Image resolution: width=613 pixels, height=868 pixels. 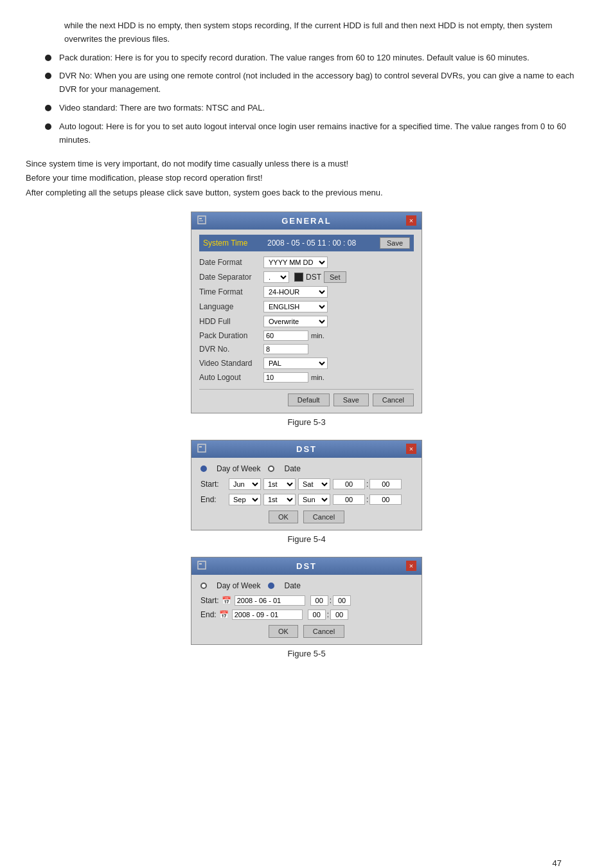 What do you see at coordinates (306, 349) in the screenshot?
I see `dvr-no-row: DVR No.` at bounding box center [306, 349].